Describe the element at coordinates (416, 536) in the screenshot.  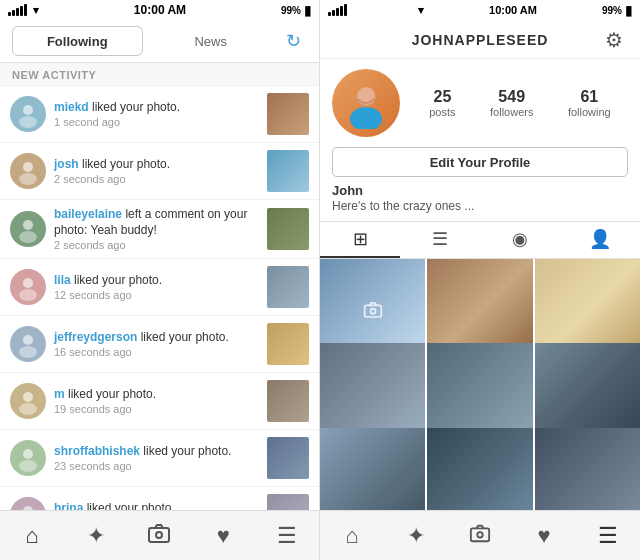
I see `right-explore-icon: ✦` at that location.